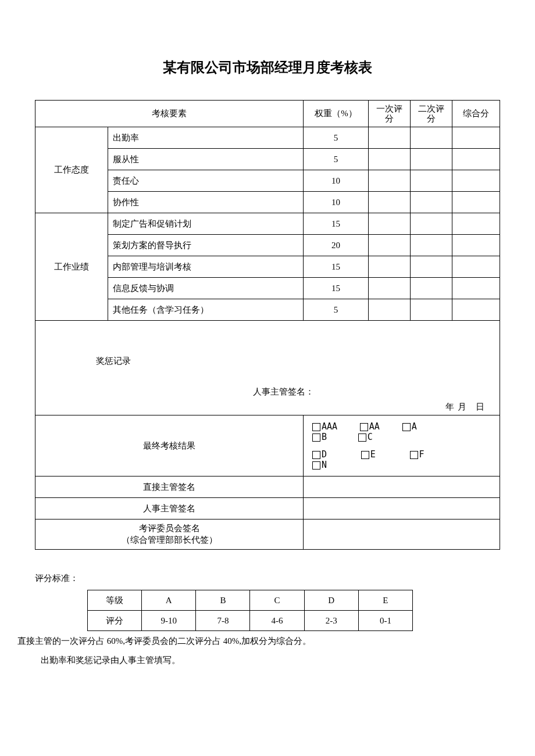  I want to click on signature-row-committee: 考评委员会签名 （综合管理部部长代签）, so click(268, 535).